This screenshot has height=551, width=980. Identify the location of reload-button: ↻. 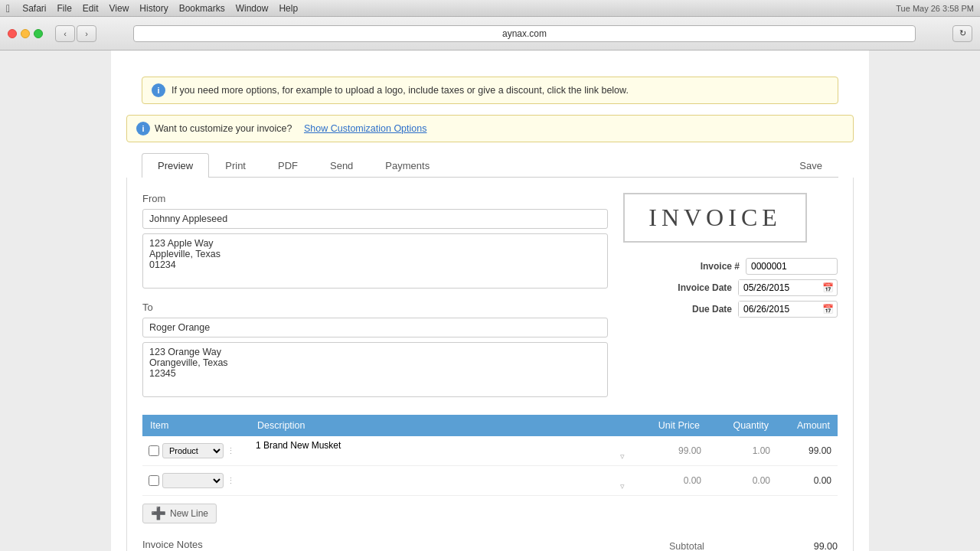
(962, 34).